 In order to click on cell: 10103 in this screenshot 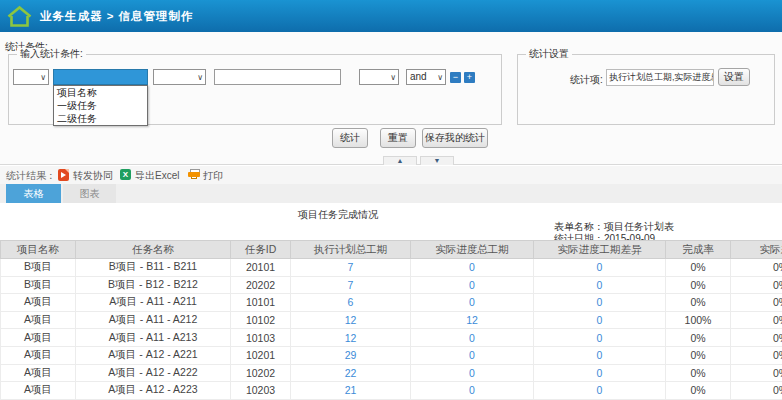, I will do `click(261, 338)`.